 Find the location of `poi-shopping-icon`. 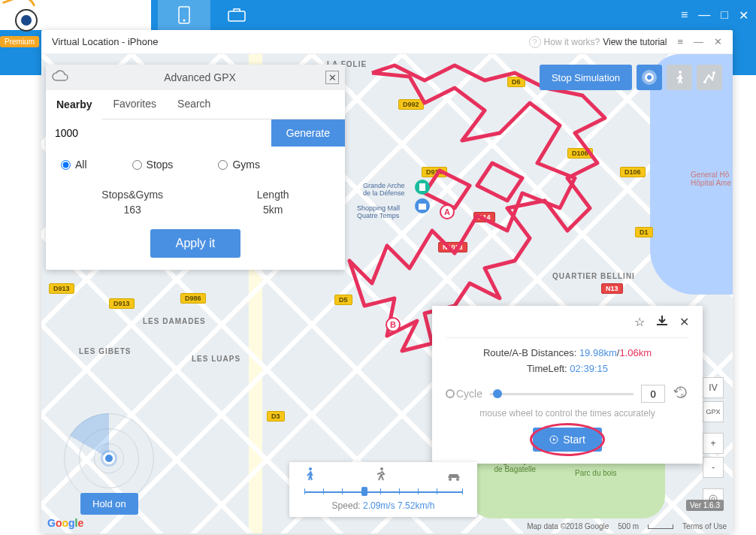

poi-shopping-icon is located at coordinates (422, 206).